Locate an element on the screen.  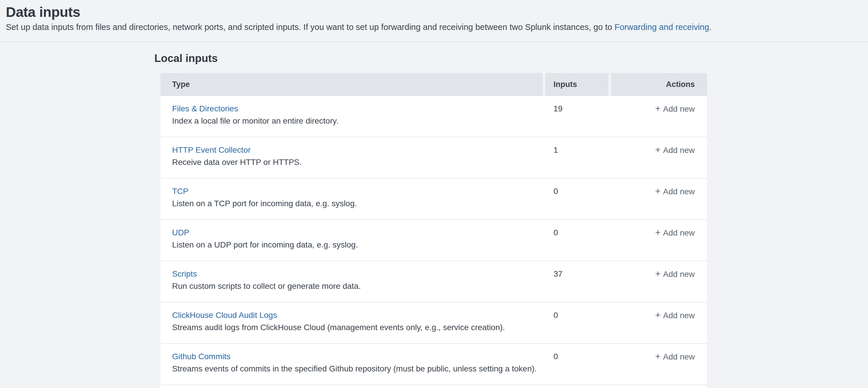
page-title: Data inputs is located at coordinates (431, 12).